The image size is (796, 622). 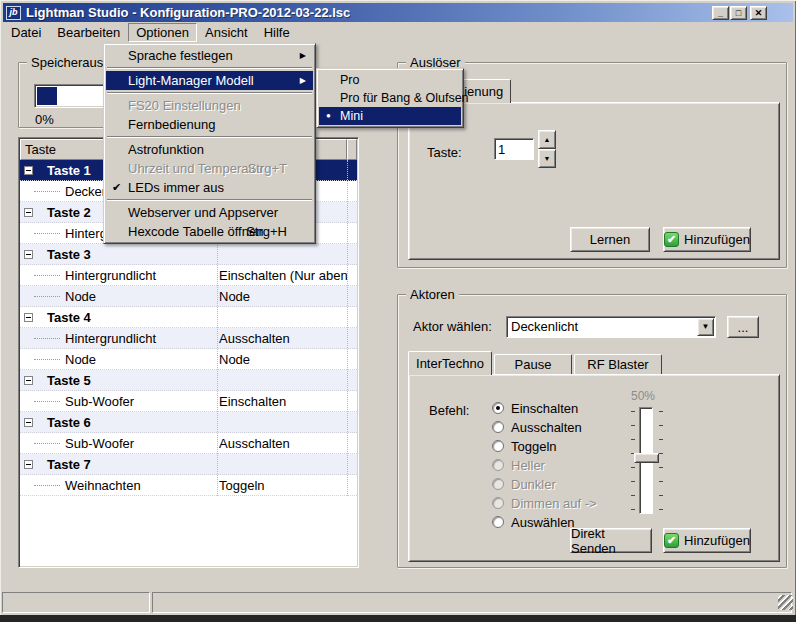 What do you see at coordinates (203, 212) in the screenshot?
I see `menu-item-label: Webserver und Appserver` at bounding box center [203, 212].